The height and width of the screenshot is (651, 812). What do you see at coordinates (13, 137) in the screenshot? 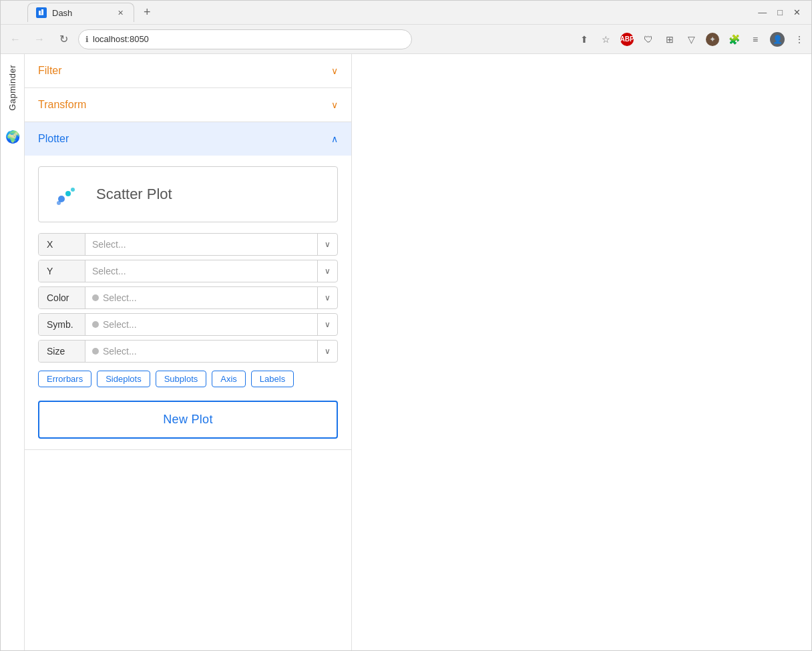
I see `globe-icon: 🌍` at bounding box center [13, 137].